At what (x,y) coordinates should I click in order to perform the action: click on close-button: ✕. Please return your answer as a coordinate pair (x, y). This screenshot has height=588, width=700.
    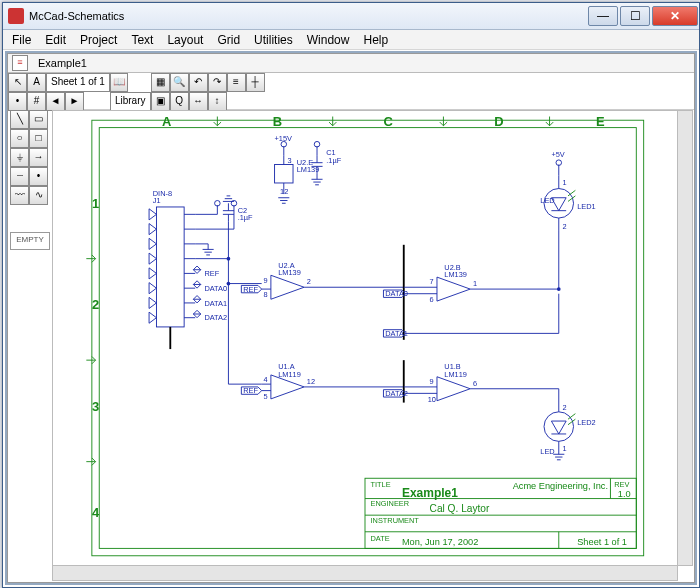
    Looking at the image, I should click on (675, 16).